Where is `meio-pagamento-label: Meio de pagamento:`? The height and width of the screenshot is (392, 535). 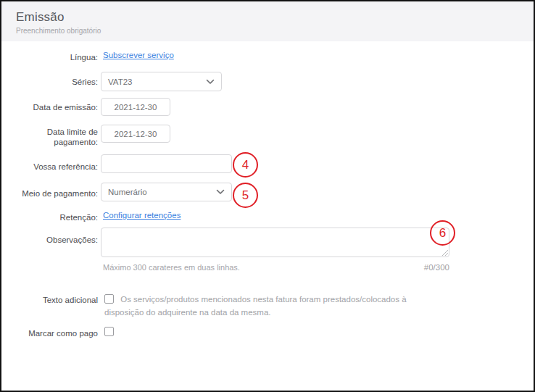 meio-pagamento-label: Meio de pagamento: is located at coordinates (57, 193).